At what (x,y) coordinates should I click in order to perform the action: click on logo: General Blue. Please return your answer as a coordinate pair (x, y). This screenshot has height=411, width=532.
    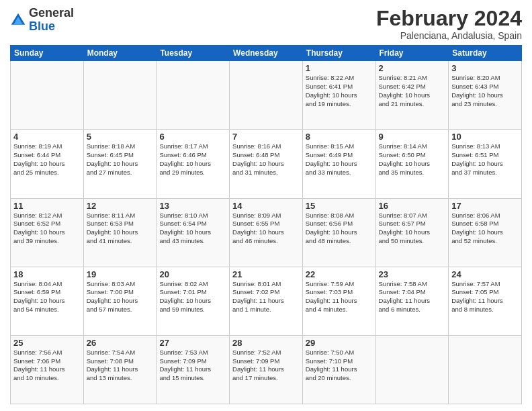
    Looking at the image, I should click on (42, 20).